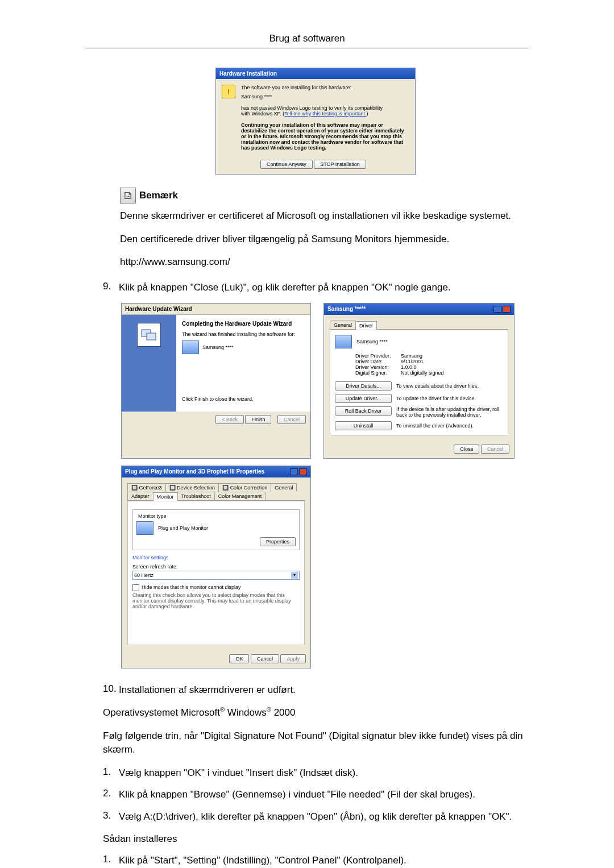 The image size is (614, 868). I want to click on driver-props-dialog: Samsung ***** General Driver Samsung ***…, so click(419, 381).